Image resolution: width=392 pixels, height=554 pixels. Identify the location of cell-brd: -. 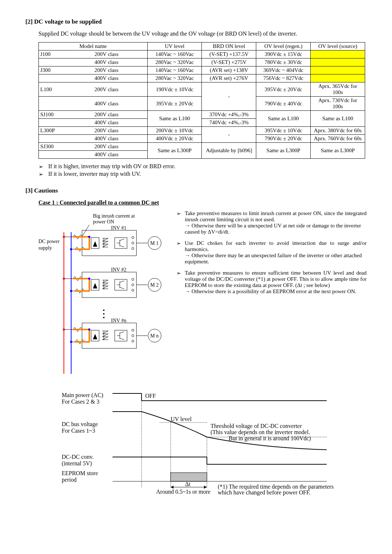
(229, 97).